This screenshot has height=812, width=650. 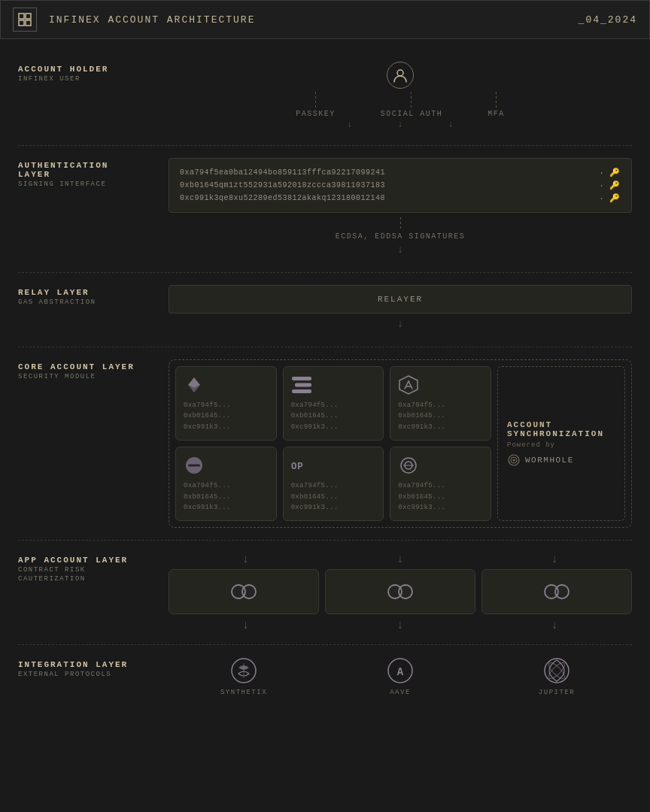 I want to click on integration-layer-label: INTEGRATION LAYER EXTERNAL PROTOCOLS, so click(x=93, y=668).